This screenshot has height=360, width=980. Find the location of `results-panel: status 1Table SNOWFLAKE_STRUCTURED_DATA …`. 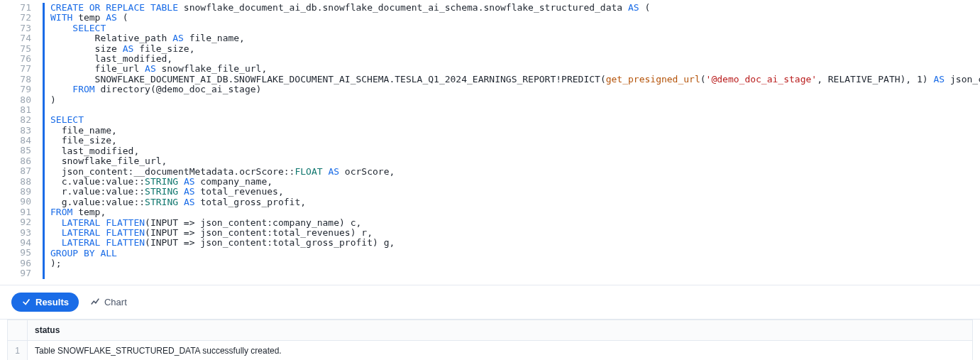

results-panel: status 1Table SNOWFLAKE_STRUCTURED_DATA … is located at coordinates (490, 339).